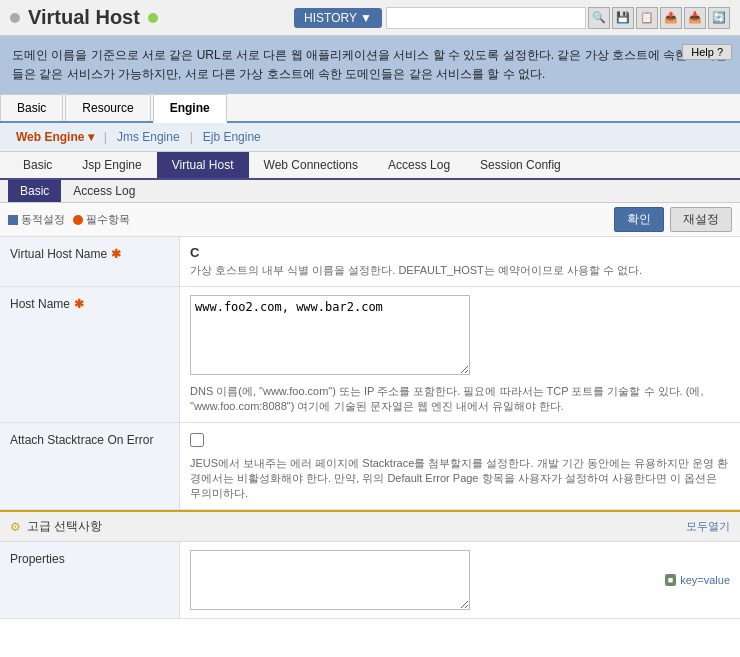 This screenshot has height=657, width=740. I want to click on save-button: 💾, so click(623, 18).